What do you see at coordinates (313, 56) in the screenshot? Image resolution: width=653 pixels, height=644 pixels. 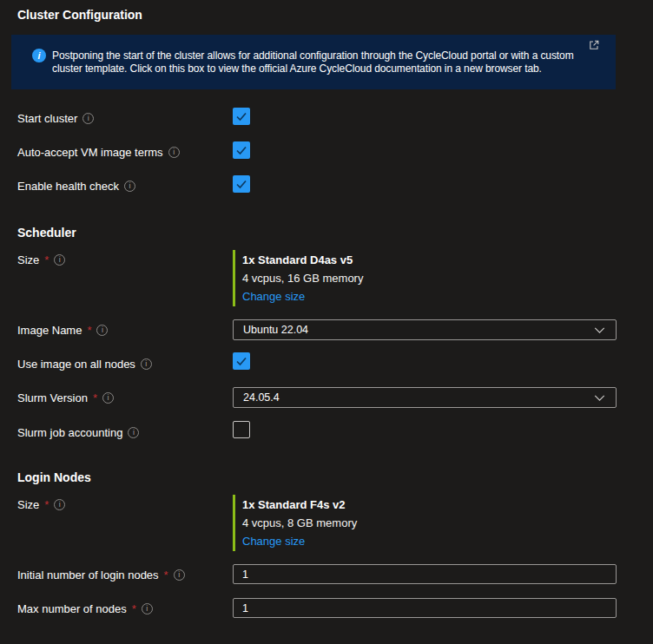 I see `banner-message-line: Postponing the start of the cluster allo…` at bounding box center [313, 56].